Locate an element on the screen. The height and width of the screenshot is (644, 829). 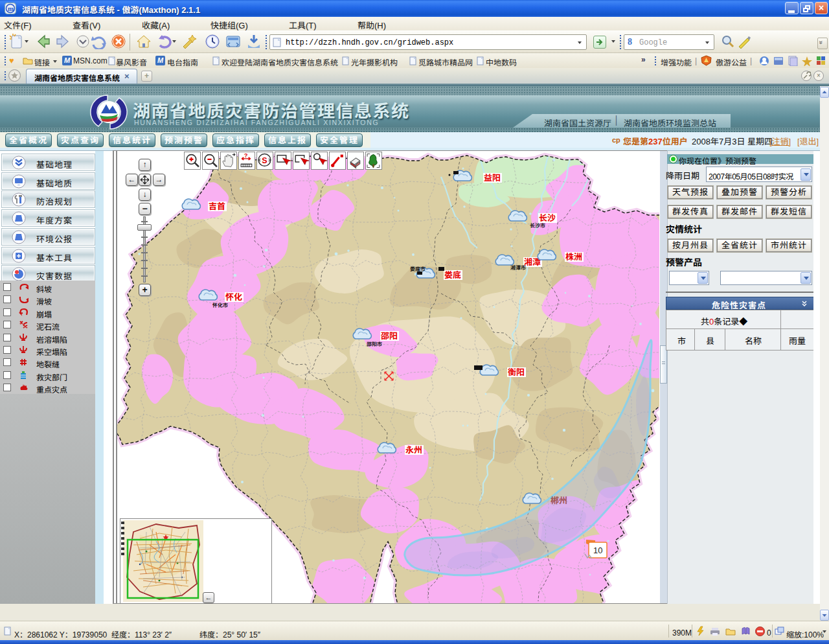
svg-text: 娄底 is located at coordinates (453, 275).